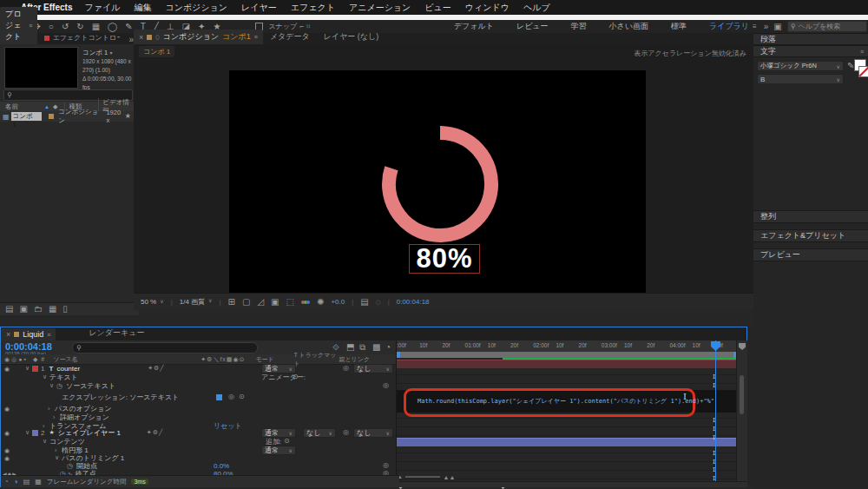 The image size is (868, 489). I want to click on menu-item: ヘルプ, so click(536, 8).